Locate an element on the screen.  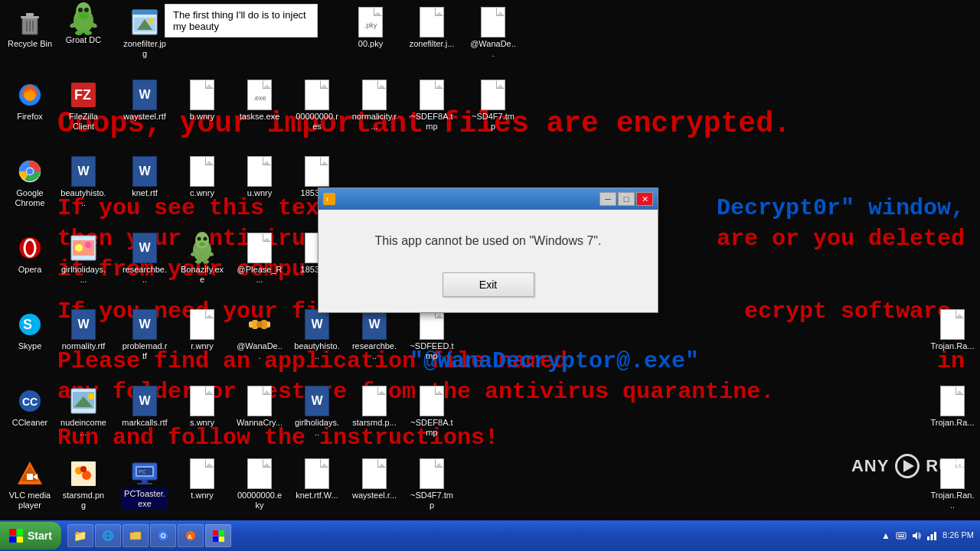
taskbar-items: 📁 is located at coordinates (469, 536).